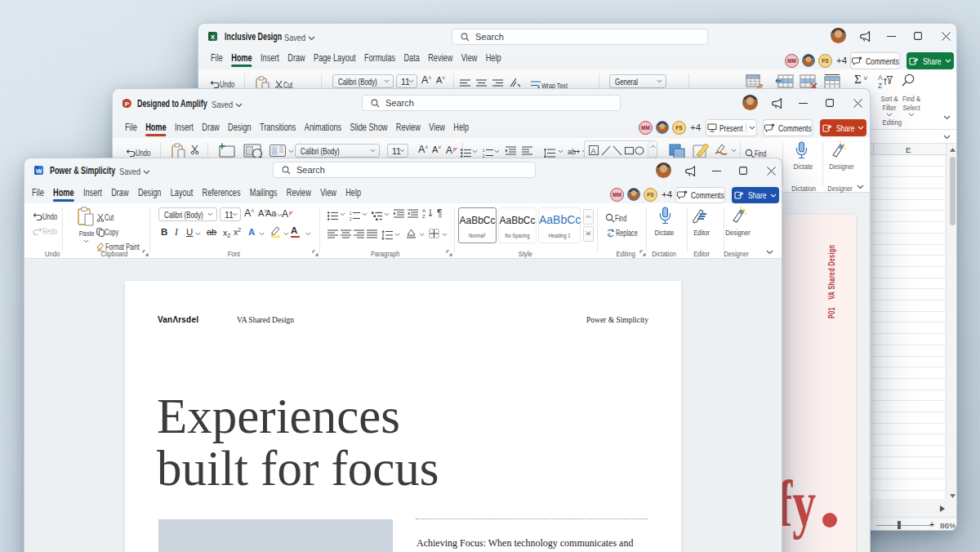  What do you see at coordinates (213, 38) in the screenshot?
I see `svg-text: X` at bounding box center [213, 38].